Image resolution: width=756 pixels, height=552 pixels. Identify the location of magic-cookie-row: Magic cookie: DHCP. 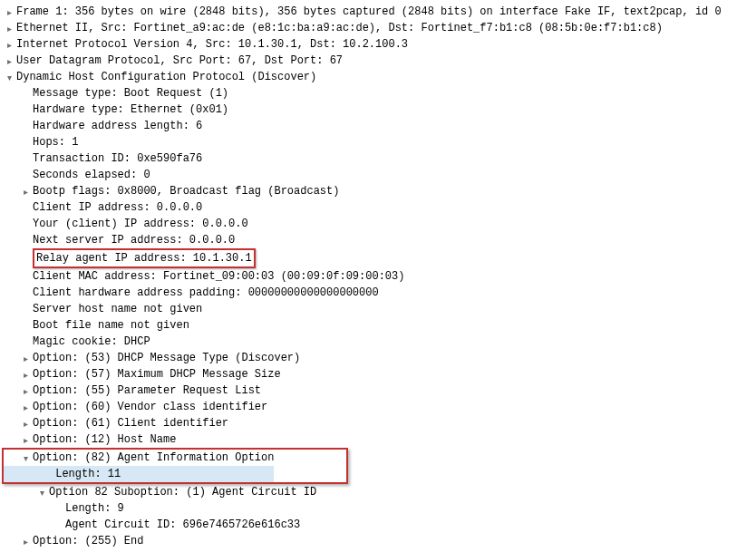
(380, 342).